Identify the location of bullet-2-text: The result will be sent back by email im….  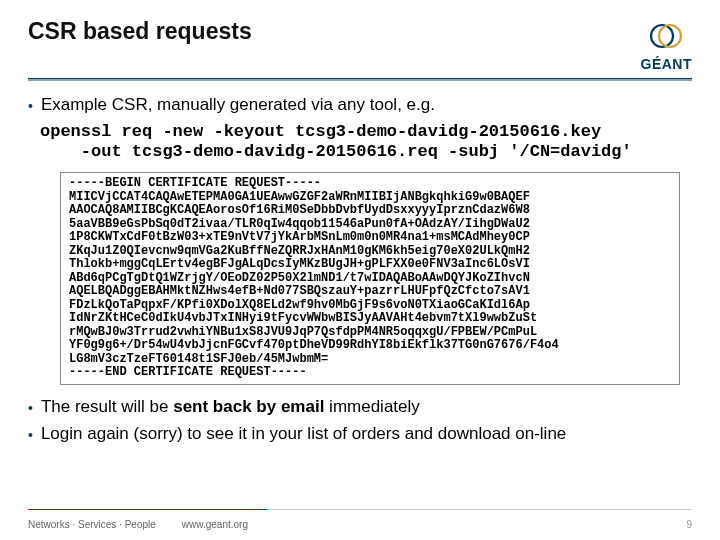
(230, 407).